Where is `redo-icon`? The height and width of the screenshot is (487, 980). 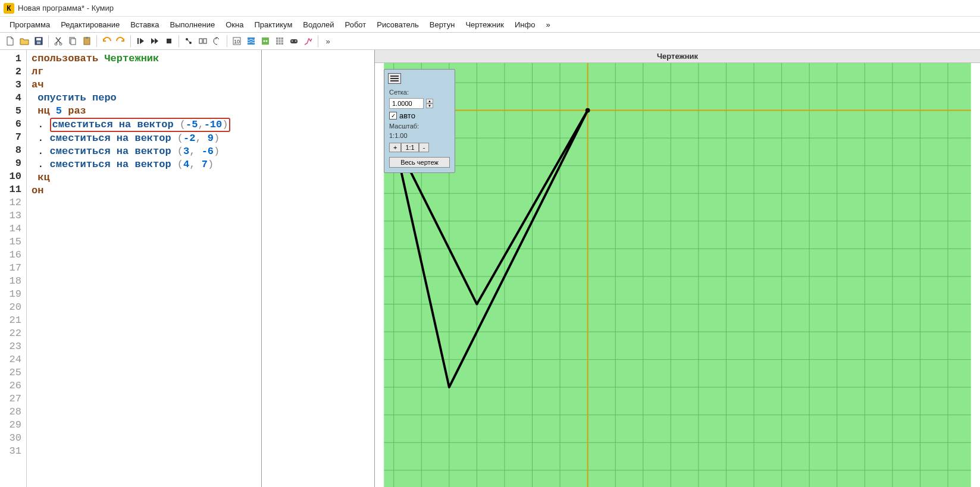 redo-icon is located at coordinates (121, 41).